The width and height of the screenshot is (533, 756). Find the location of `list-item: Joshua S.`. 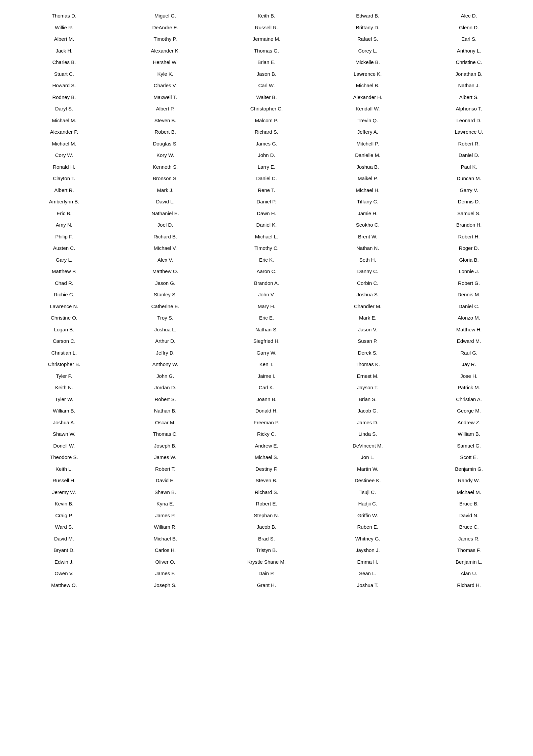

list-item: Joshua S. is located at coordinates (367, 295).